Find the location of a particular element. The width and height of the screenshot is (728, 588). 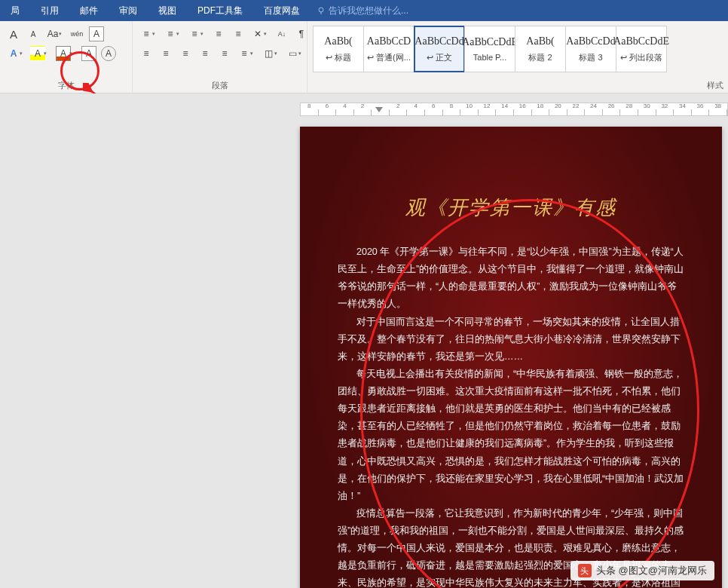

style-item: AaBbCcD↩ 普通(网... is located at coordinates (389, 49).